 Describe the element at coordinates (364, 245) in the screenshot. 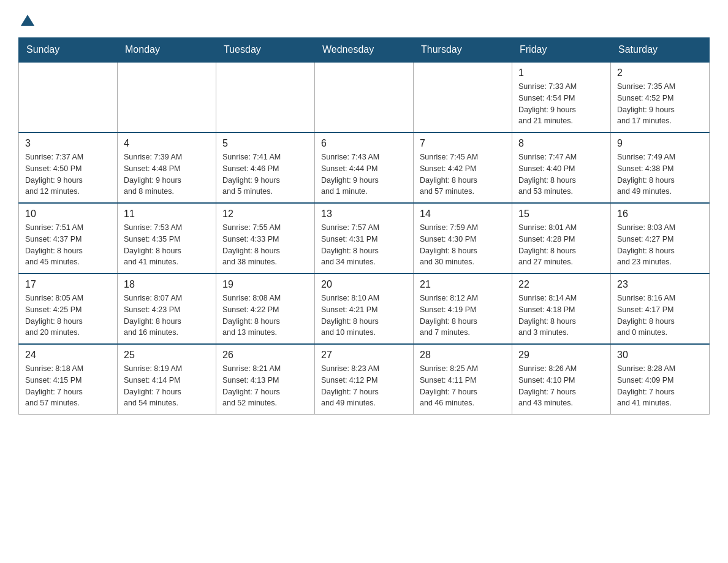

I see `day-info: Sunrise: 7:57 AM Sunset: 4:31 PM Dayligh…` at that location.